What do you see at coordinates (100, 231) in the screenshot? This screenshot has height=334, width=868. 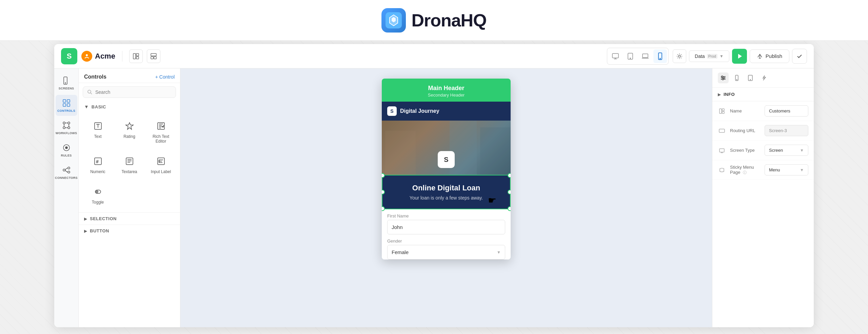 I see `button-section-title: BUTTON` at bounding box center [100, 231].